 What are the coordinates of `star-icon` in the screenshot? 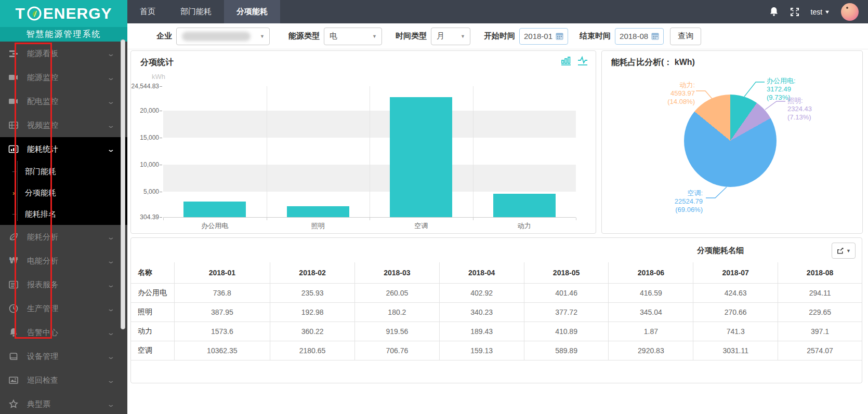 It's located at (14, 404).